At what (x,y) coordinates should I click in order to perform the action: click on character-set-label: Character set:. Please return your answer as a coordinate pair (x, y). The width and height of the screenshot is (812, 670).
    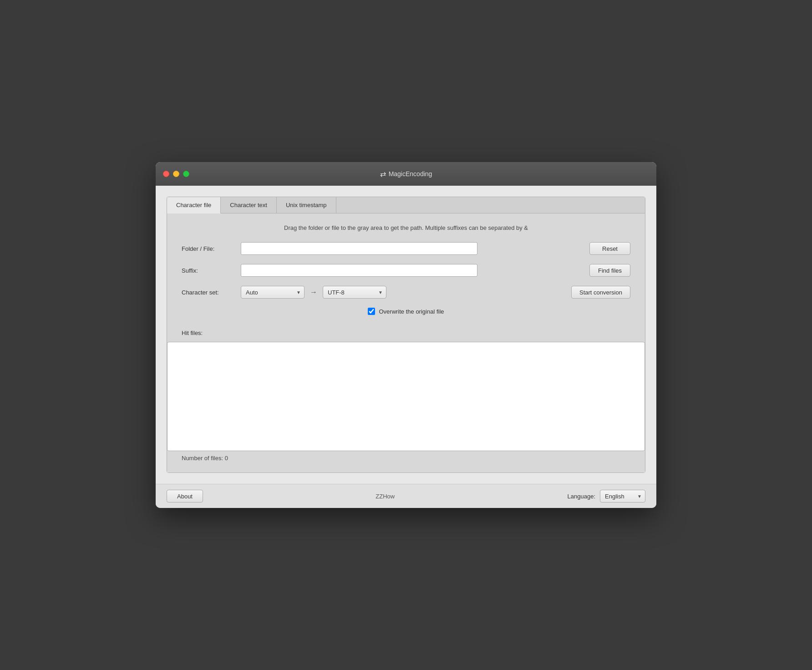
    Looking at the image, I should click on (211, 292).